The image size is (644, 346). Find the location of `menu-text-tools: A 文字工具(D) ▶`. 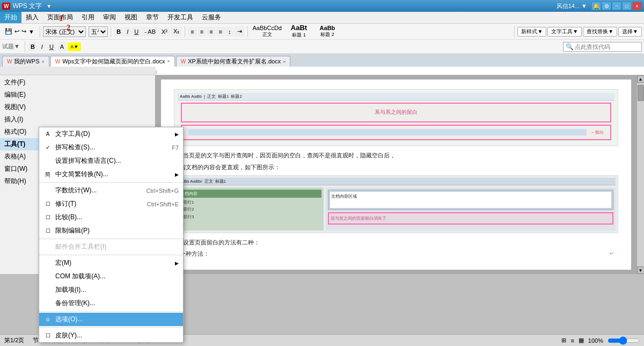

menu-text-tools: A 文字工具(D) ▶ is located at coordinates (111, 134).